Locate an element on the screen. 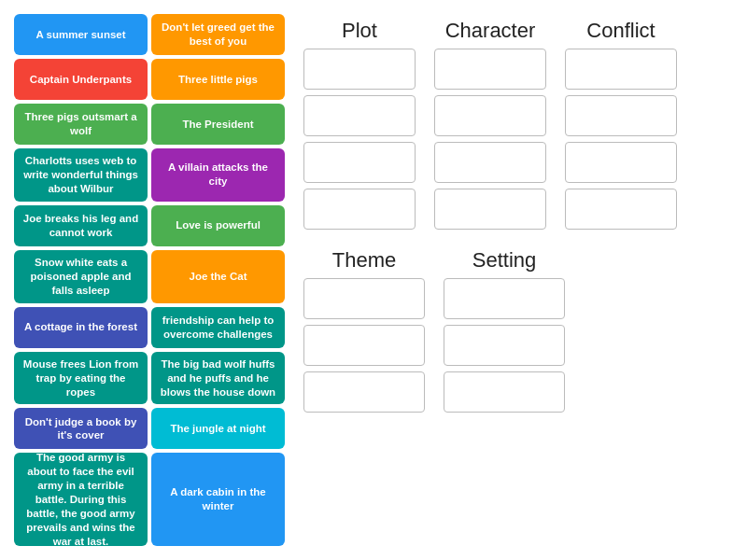 The width and height of the screenshot is (747, 560). character-header: Character is located at coordinates (490, 31).